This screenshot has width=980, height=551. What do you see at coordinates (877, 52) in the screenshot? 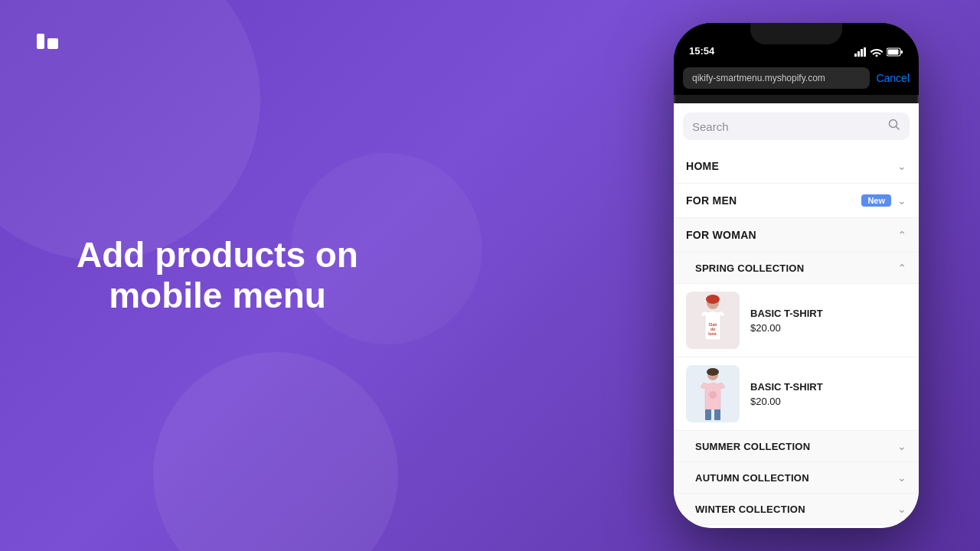
I see `wifi-icon` at bounding box center [877, 52].